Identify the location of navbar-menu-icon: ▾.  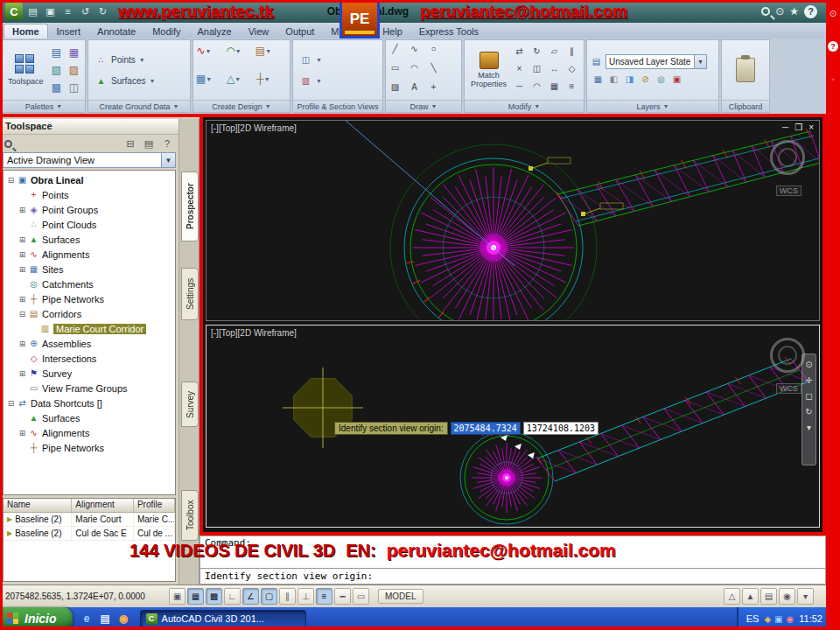
(808, 428).